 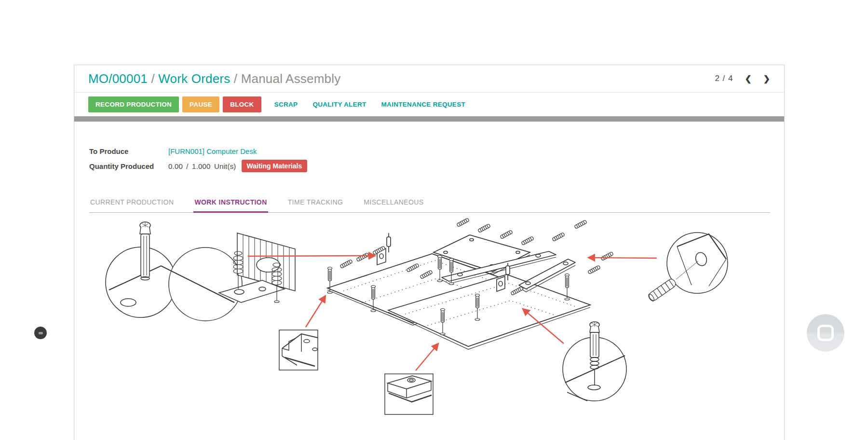 I want to click on toolbar: RECORD PRODUCTION PAUSE BLOCK SCRAP QUAL…, so click(x=429, y=104).